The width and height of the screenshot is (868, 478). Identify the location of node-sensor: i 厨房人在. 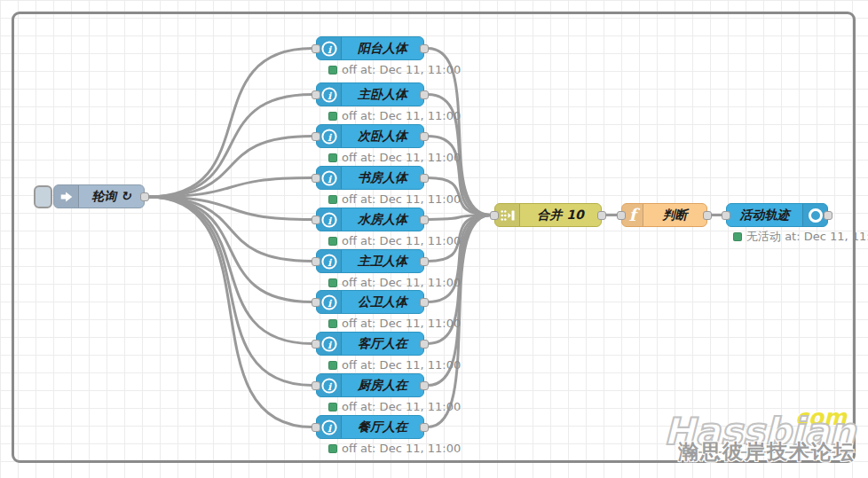
(370, 385).